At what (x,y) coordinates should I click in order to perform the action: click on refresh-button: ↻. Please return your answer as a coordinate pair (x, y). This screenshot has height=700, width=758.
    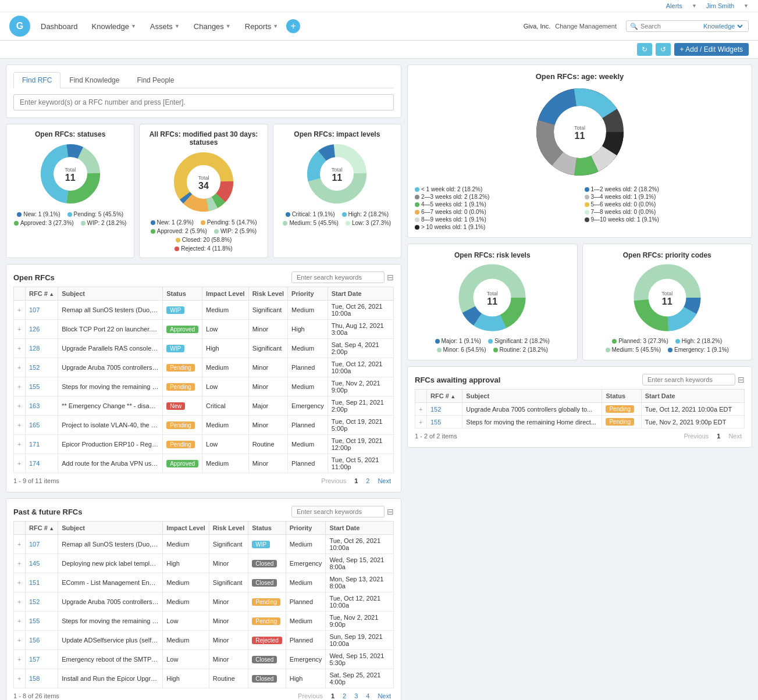
    Looking at the image, I should click on (645, 49).